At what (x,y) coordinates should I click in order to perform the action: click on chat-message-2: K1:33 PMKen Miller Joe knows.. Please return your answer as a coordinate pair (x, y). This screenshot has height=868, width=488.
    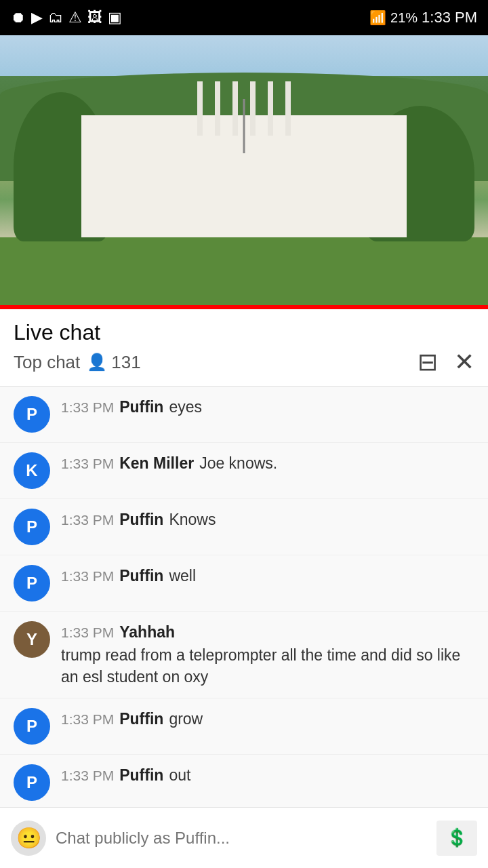
    Looking at the image, I should click on (244, 471).